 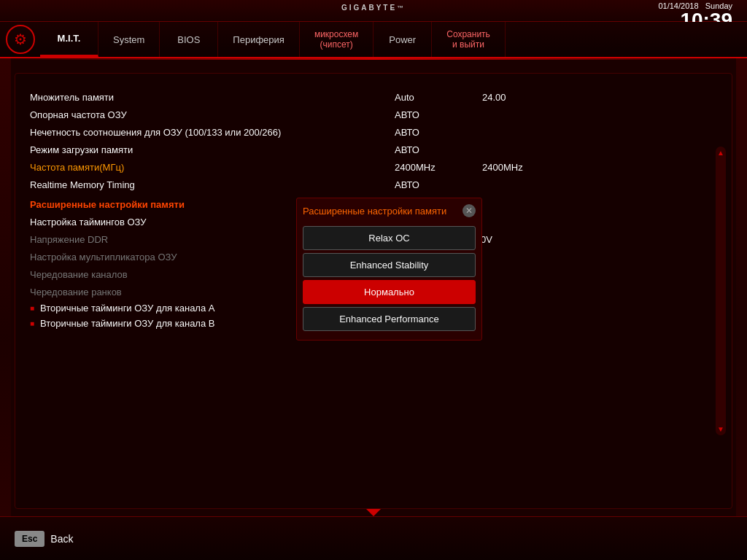 I want to click on nav-item-bios: BIOS, so click(x=189, y=39).